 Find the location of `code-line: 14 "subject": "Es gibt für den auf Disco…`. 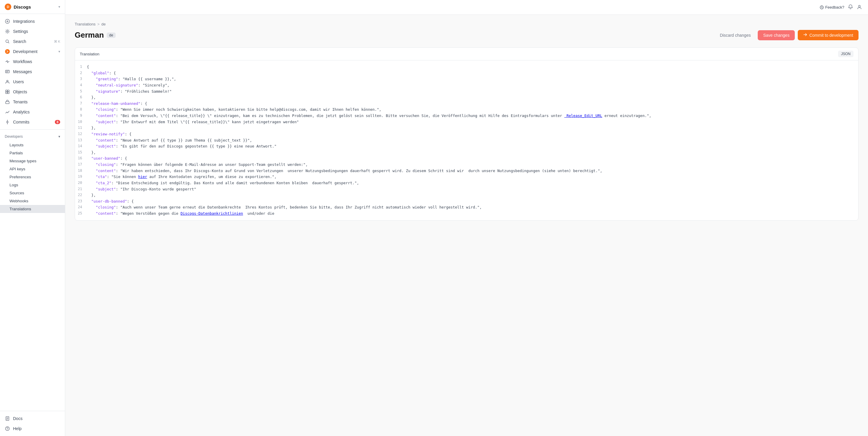

code-line: 14 "subject": "Es gibt für den auf Disco… is located at coordinates (467, 146).